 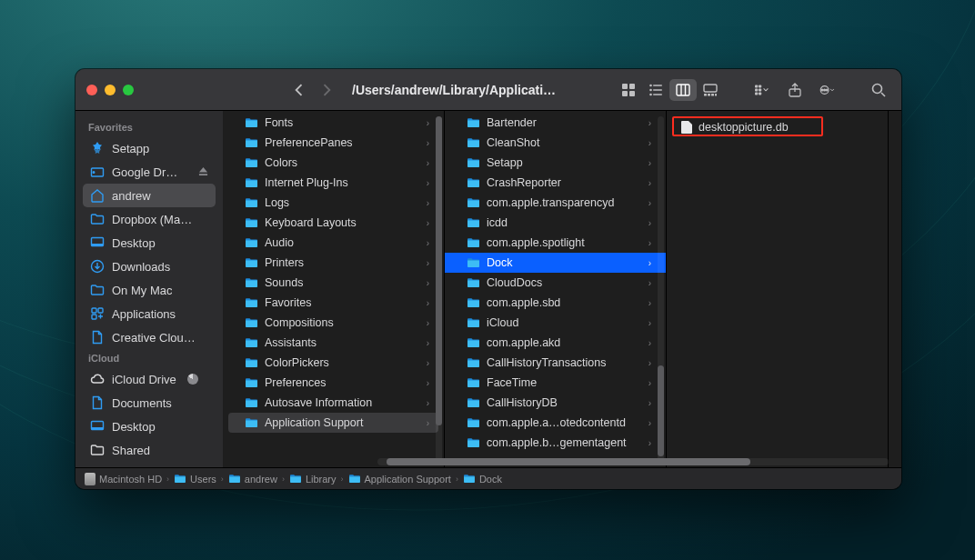 What do you see at coordinates (555, 263) in the screenshot?
I see `folder-item: Dock›` at bounding box center [555, 263].